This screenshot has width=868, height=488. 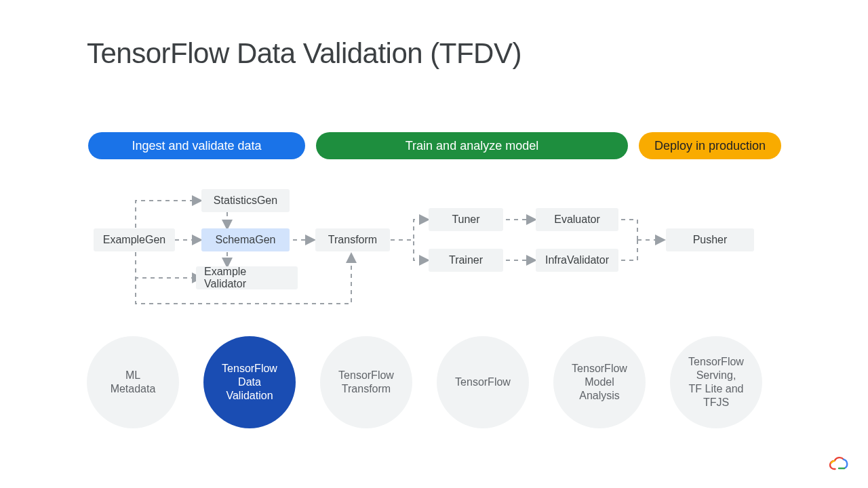 I want to click on phase-ingest: Ingest and validate data, so click(x=197, y=146).